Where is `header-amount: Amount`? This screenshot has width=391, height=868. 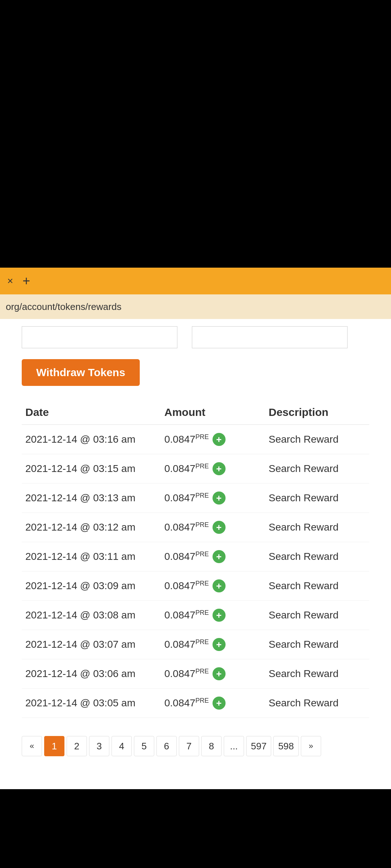 header-amount: Amount is located at coordinates (213, 412).